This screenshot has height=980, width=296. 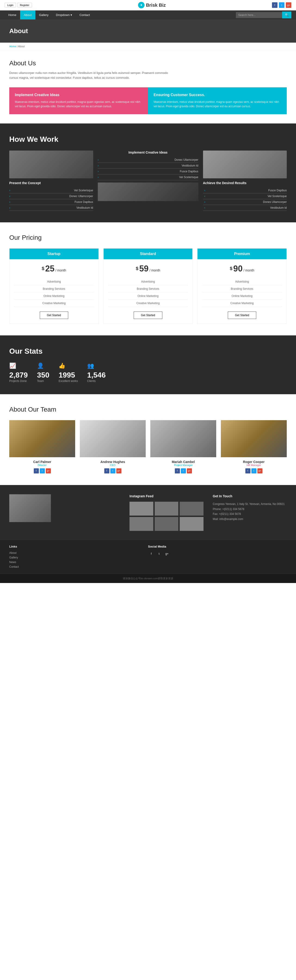 I want to click on team-name-andrew: Andrew Hughes, so click(x=112, y=462).